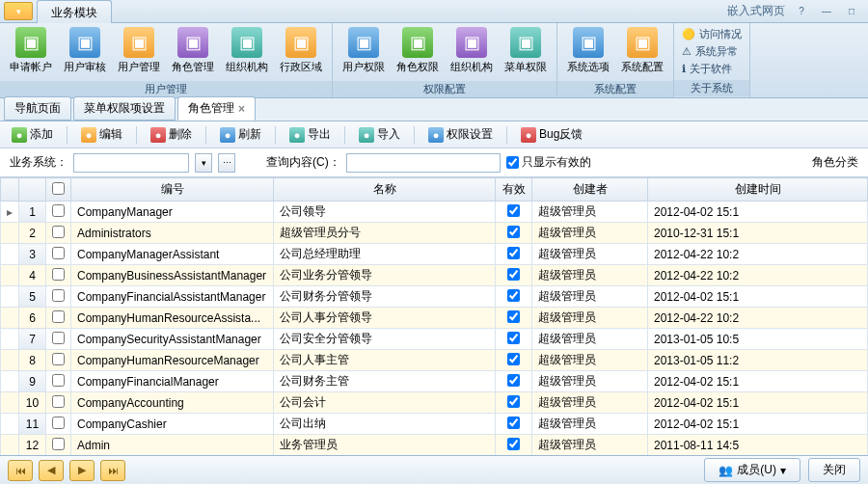 This screenshot has width=868, height=484. What do you see at coordinates (247, 52) in the screenshot?
I see `ribbon-org-chart: ▣组织机构` at bounding box center [247, 52].